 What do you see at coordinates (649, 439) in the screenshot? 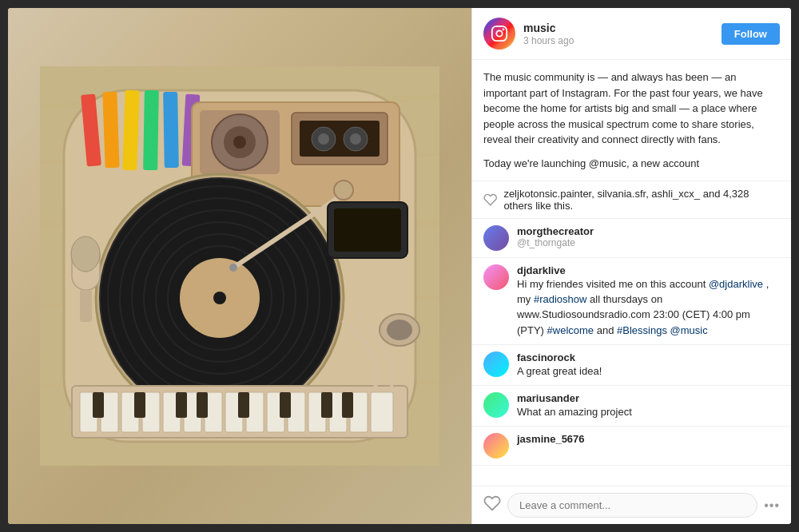
I see `comment-content: jasmine_5676` at bounding box center [649, 439].